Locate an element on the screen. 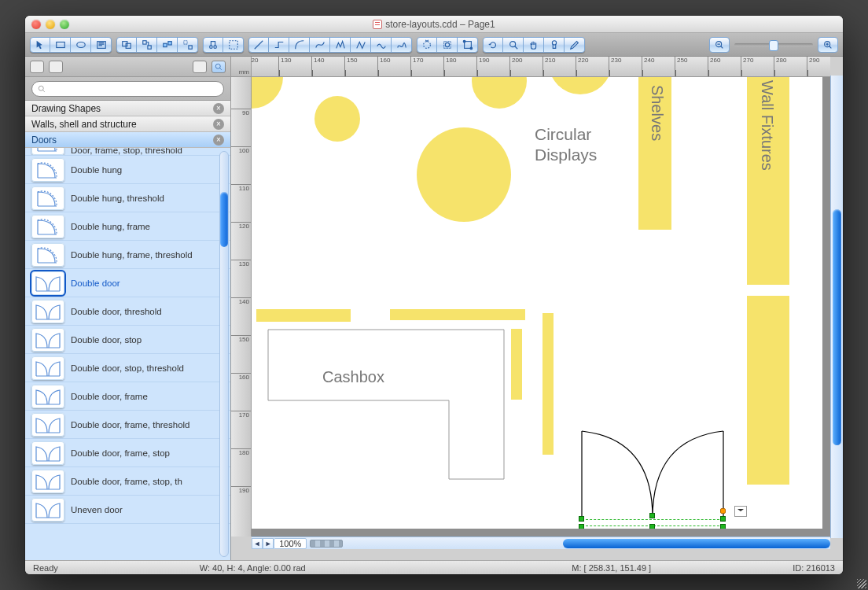 The width and height of the screenshot is (868, 590). polyline-tool is located at coordinates (340, 45).